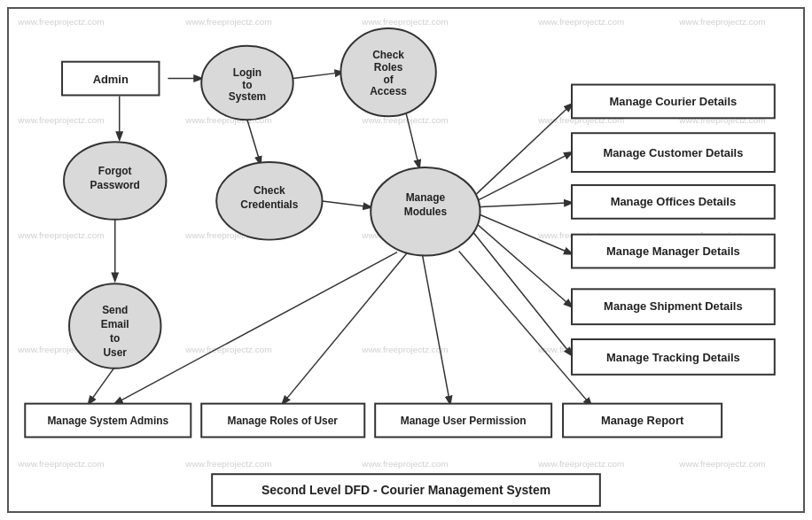  What do you see at coordinates (404, 349) in the screenshot?
I see `watermark-18: www.freeprojectz.com` at bounding box center [404, 349].